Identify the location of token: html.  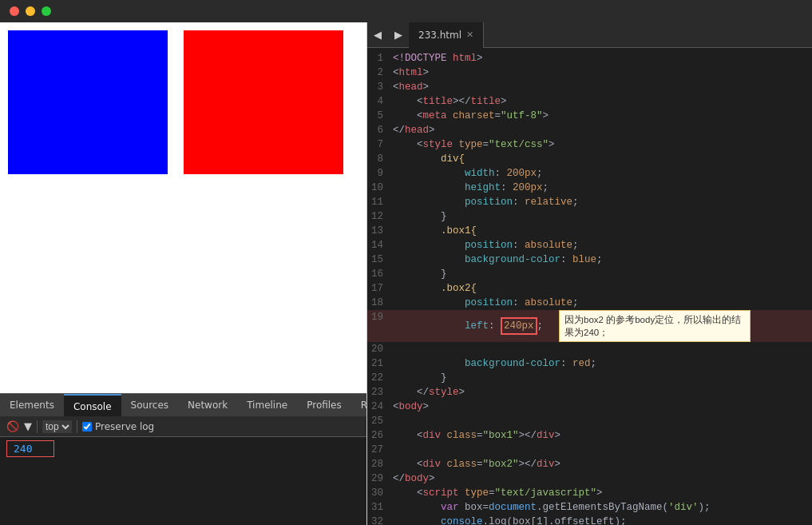
(465, 58).